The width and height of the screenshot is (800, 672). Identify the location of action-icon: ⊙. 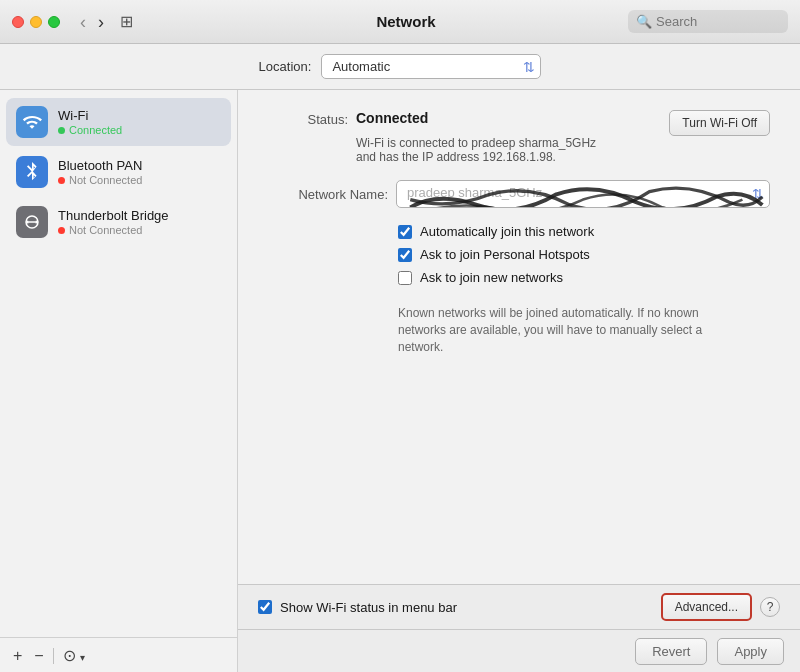
(70, 656).